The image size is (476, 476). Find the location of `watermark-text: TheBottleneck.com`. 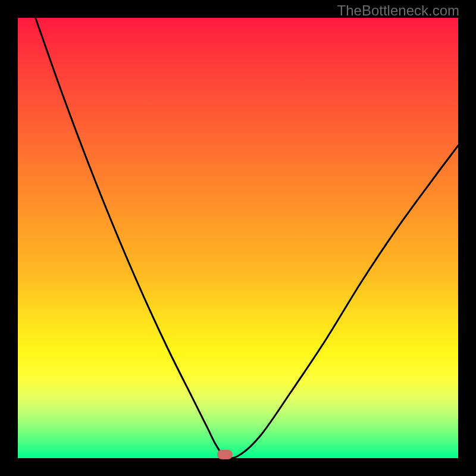

watermark-text: TheBottleneck.com is located at coordinates (399, 11).